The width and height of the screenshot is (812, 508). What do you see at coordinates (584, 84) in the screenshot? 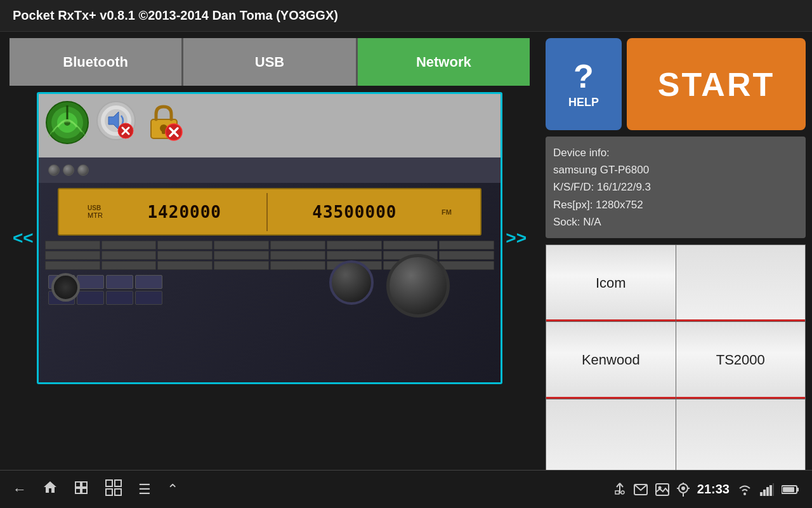
I see `help-button: ? HELP` at bounding box center [584, 84].